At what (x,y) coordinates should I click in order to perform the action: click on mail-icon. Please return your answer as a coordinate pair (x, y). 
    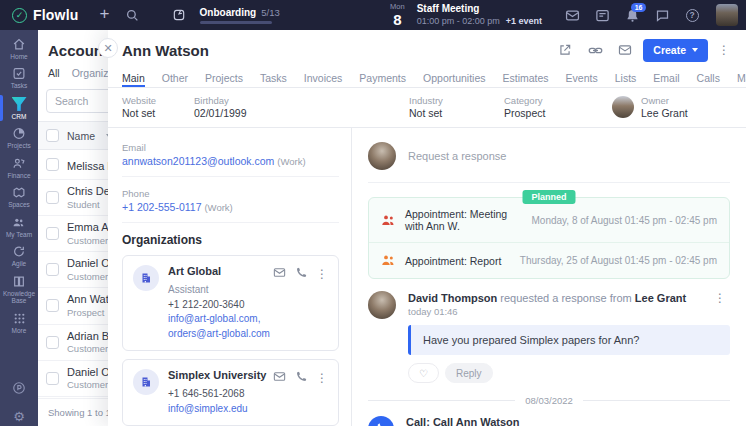
    Looking at the image, I should click on (572, 16).